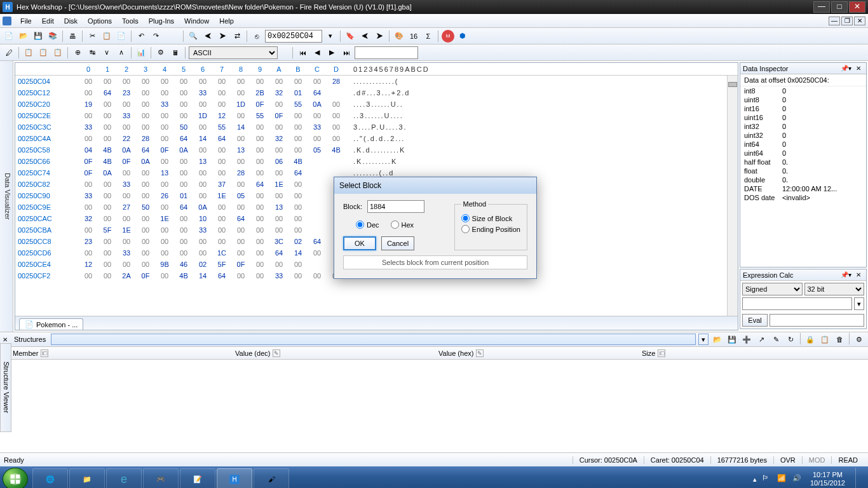  What do you see at coordinates (222, 36) in the screenshot?
I see `find-next-button: ⮞` at bounding box center [222, 36].